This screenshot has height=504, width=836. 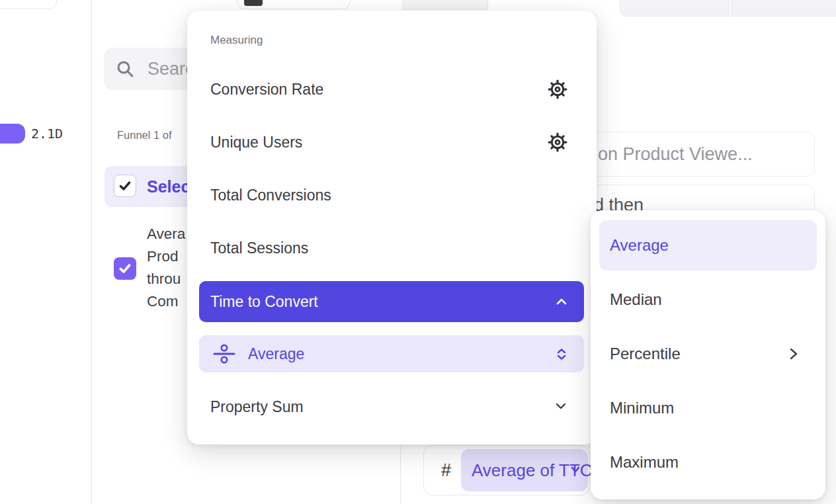 I want to click on top-left-card-fragment, so click(x=28, y=5).